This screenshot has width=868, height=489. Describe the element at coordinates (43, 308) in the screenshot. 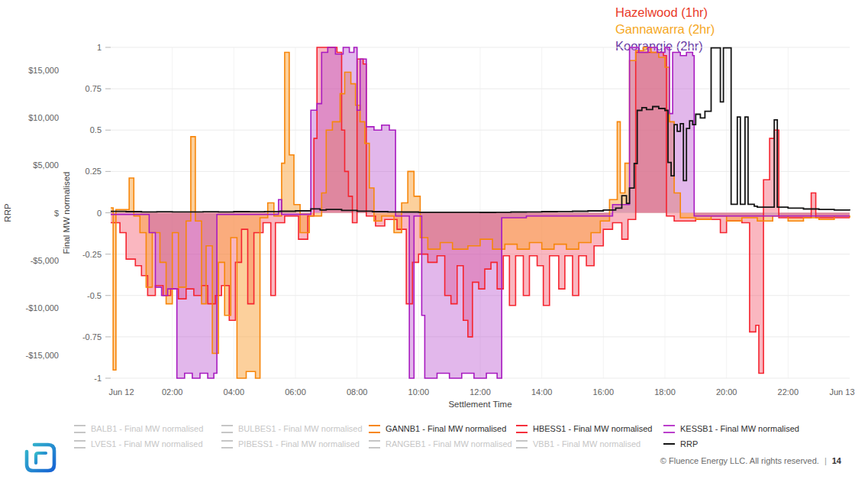

I see `rrp-tick-label: -$10,000` at that location.